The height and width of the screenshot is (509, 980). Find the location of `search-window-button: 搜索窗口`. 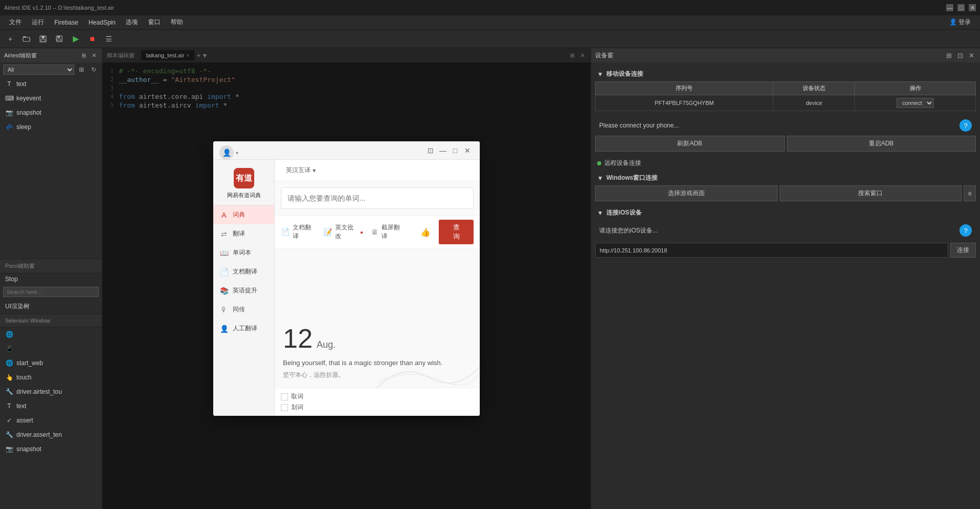

search-window-button: 搜索窗口 is located at coordinates (871, 194).